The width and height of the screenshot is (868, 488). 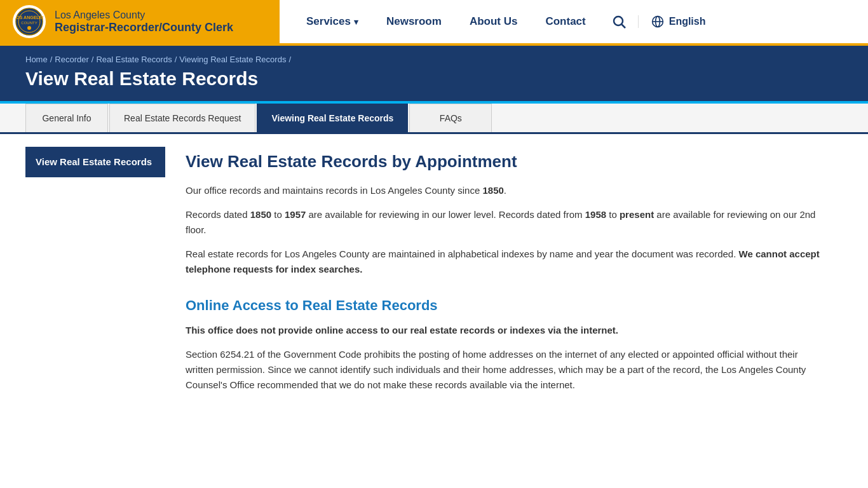 What do you see at coordinates (37, 60) in the screenshot?
I see `breadcrumb-home: Home` at bounding box center [37, 60].